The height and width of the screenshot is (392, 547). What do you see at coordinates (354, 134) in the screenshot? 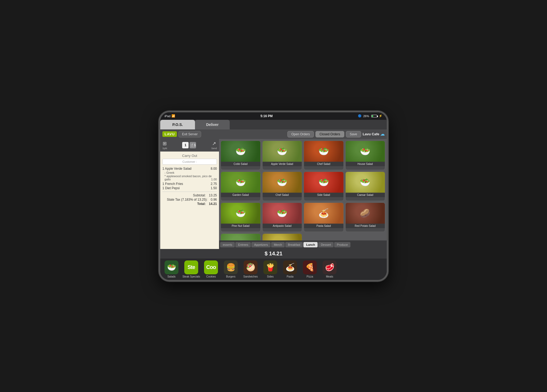
I see `save-button: Save` at bounding box center [354, 134].